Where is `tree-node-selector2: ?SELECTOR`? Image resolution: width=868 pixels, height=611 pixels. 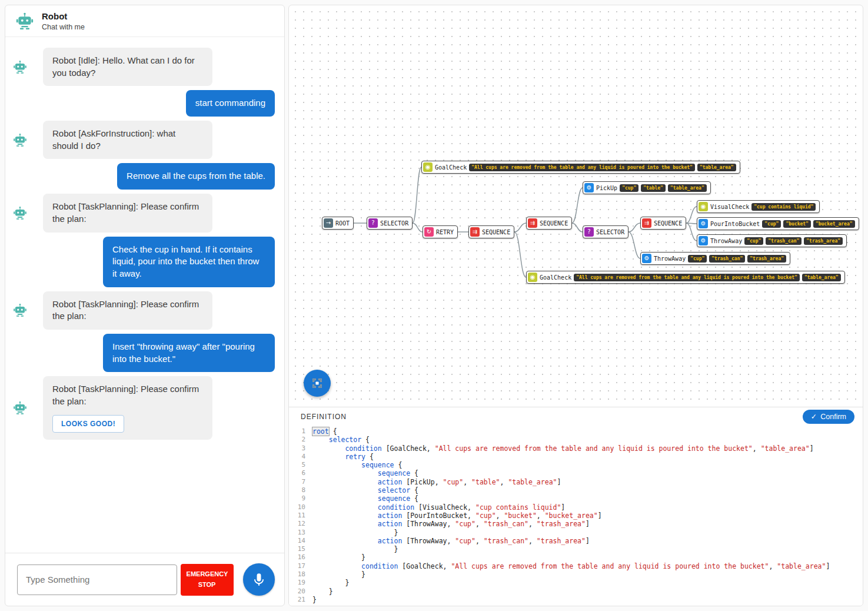 tree-node-selector2: ?SELECTOR is located at coordinates (606, 232).